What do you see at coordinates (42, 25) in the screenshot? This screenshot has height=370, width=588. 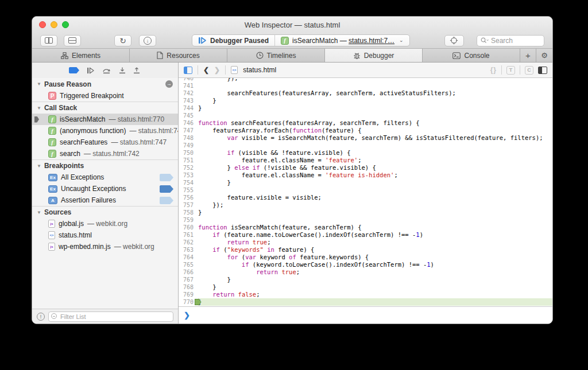 I see `close-window-button` at bounding box center [42, 25].